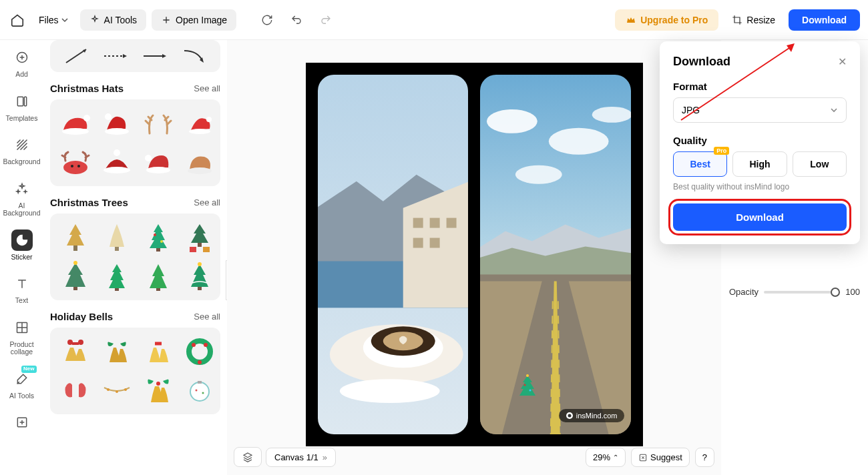 The height and width of the screenshot is (475, 868). What do you see at coordinates (705, 458) in the screenshot?
I see `help-button: ?` at bounding box center [705, 458].